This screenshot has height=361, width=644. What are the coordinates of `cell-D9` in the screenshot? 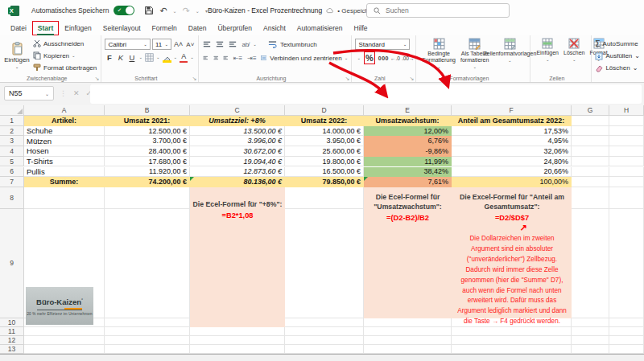 It's located at (324, 264).